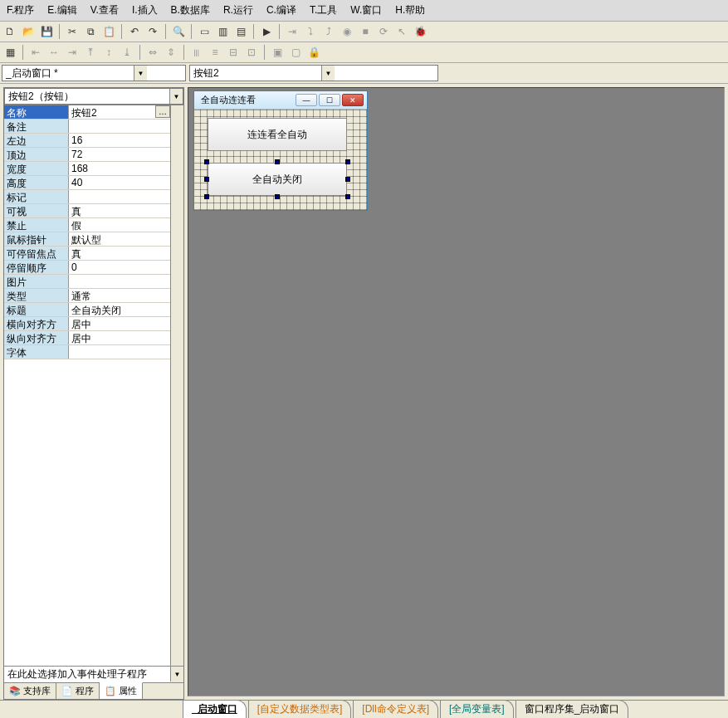 This screenshot has width=728, height=718. What do you see at coordinates (120, 239) in the screenshot?
I see `property-value: 默认型` at bounding box center [120, 239].